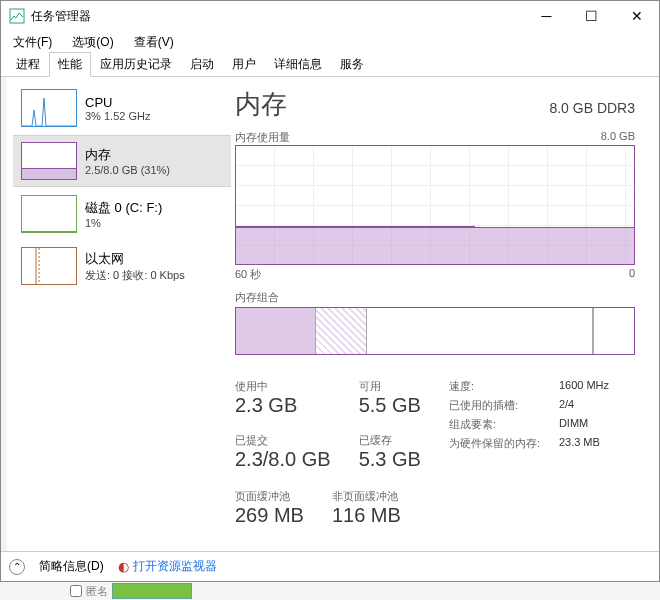 The height and width of the screenshot is (600, 660). I want to click on composition-chart, so click(435, 331).